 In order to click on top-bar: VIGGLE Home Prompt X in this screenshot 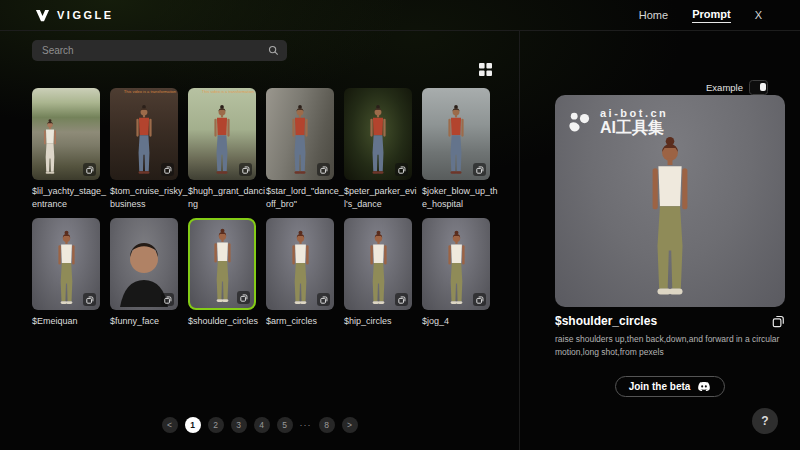, I will do `click(400, 16)`.